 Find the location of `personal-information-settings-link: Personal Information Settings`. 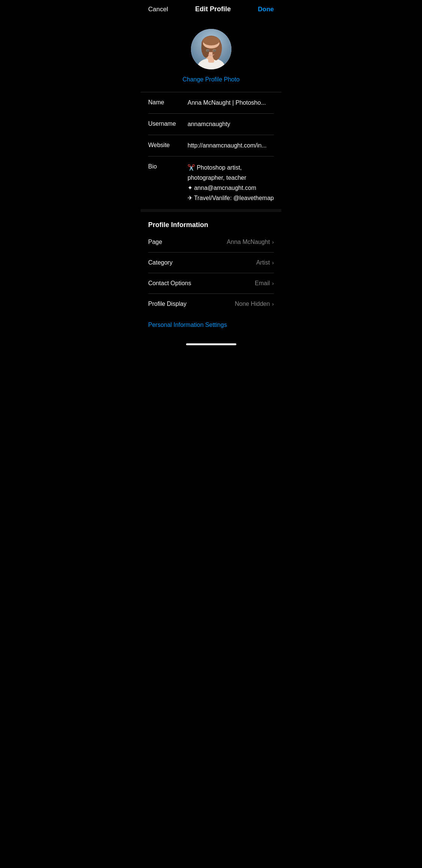

personal-information-settings-link: Personal Information Settings is located at coordinates (188, 325).